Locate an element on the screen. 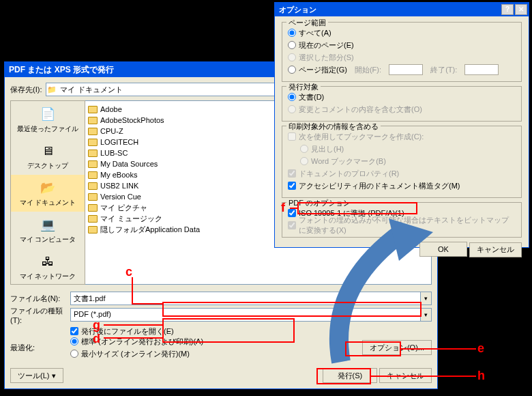 The height and width of the screenshot is (396, 532). wordbm-radio: Word ブックマーク(B) is located at coordinates (402, 161).